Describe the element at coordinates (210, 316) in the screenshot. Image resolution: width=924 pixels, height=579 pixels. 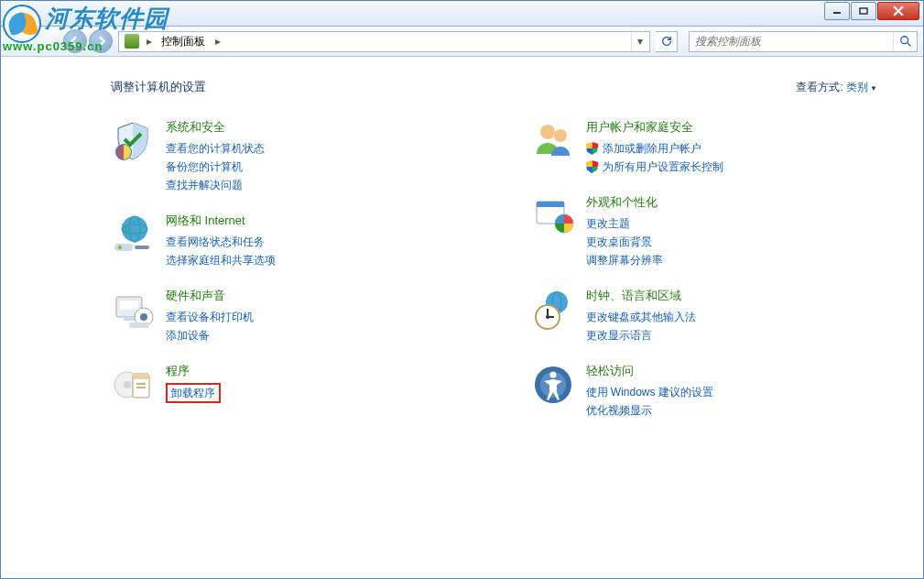
I see `category-body: 硬件和声音查看设备和打印机添加设备` at that location.